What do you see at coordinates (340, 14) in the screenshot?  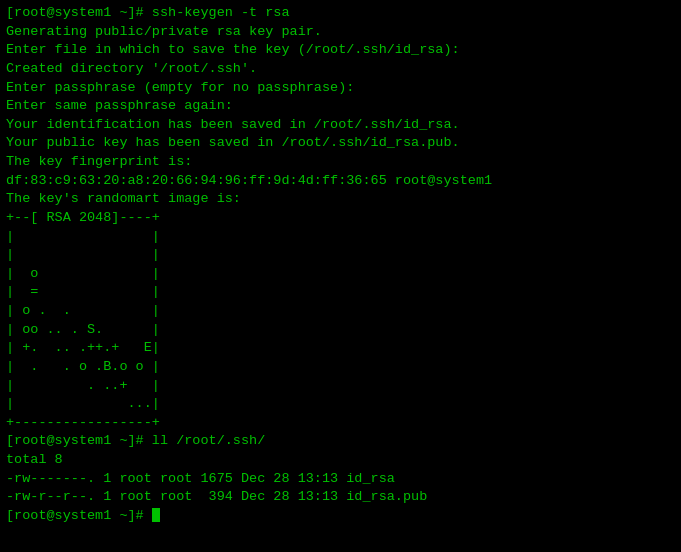 I see `terminal-line: [root@system1 ~]# ssh-keygen -t rsa` at bounding box center [340, 14].